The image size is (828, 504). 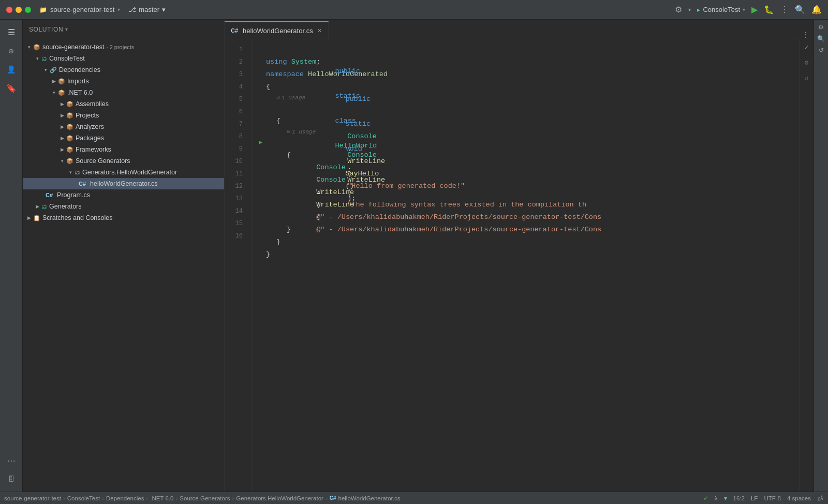 What do you see at coordinates (525, 205) in the screenshot?
I see `code-line-12: Console . WriteLine ( @" - /Users/khalid…` at bounding box center [525, 205].